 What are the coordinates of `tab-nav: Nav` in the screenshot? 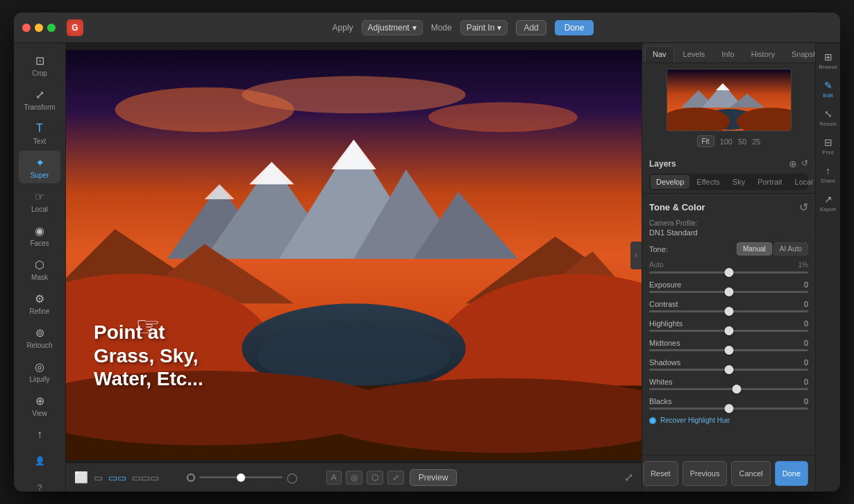 It's located at (660, 54).